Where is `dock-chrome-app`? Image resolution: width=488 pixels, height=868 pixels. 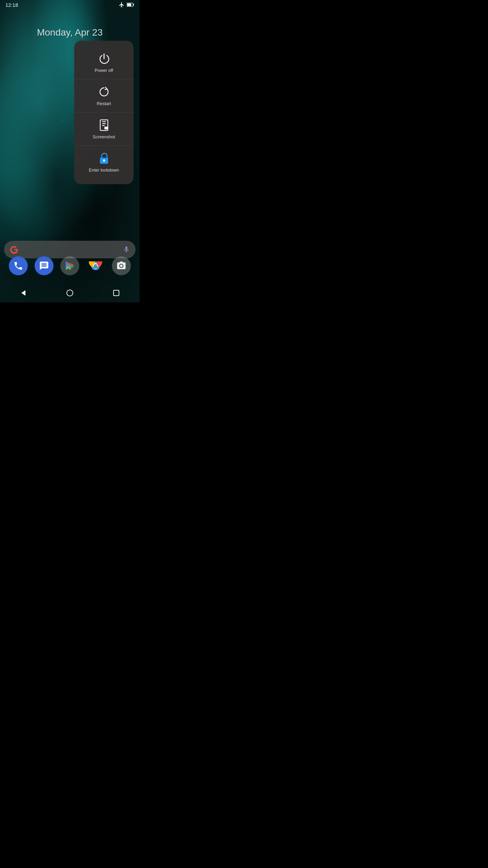 dock-chrome-app is located at coordinates (96, 266).